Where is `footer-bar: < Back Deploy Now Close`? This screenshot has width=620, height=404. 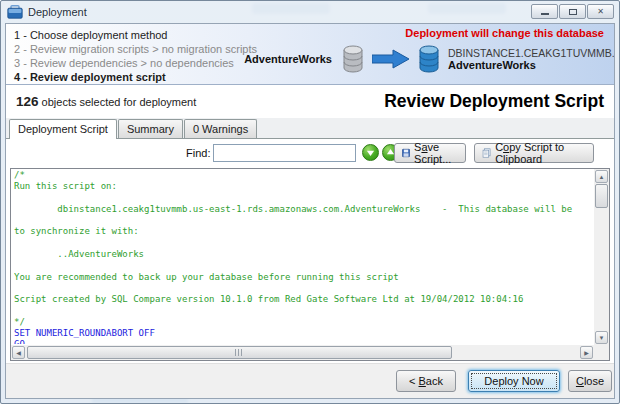 footer-bar: < Back Deploy Now Close is located at coordinates (310, 380).